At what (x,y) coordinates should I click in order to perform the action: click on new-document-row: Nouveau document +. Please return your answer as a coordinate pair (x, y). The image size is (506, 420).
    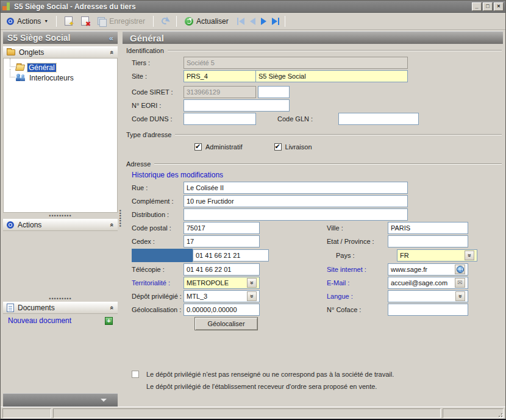
    Looking at the image, I should click on (60, 319).